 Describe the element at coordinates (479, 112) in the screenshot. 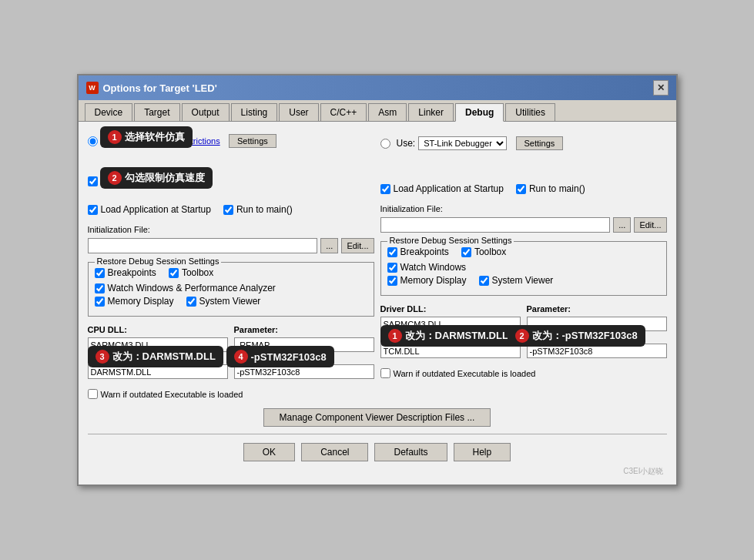

I see `tab-debug: Debug` at that location.